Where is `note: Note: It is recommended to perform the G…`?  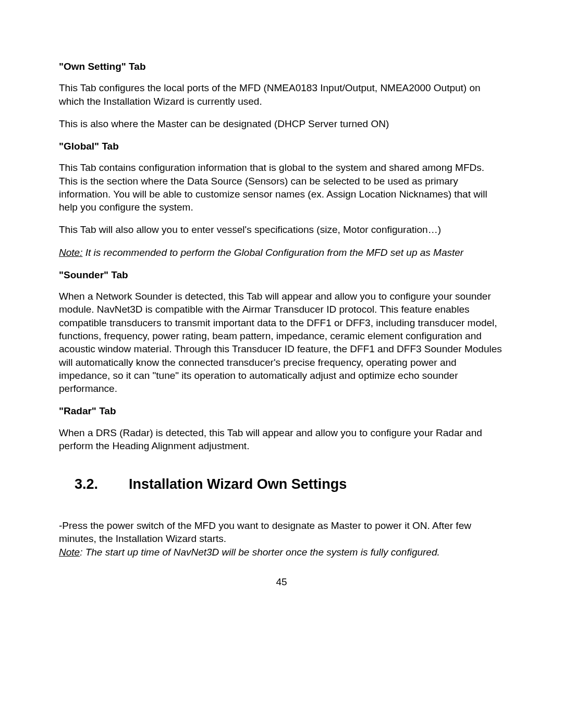 note: Note: It is recommended to perform the G… is located at coordinates (282, 252).